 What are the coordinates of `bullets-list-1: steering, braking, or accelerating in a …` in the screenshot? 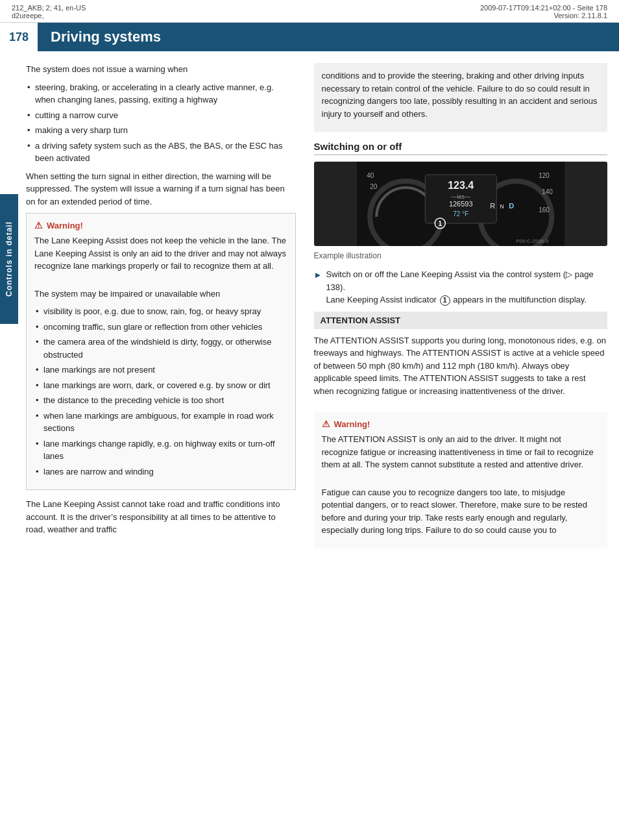 It's located at (161, 123).